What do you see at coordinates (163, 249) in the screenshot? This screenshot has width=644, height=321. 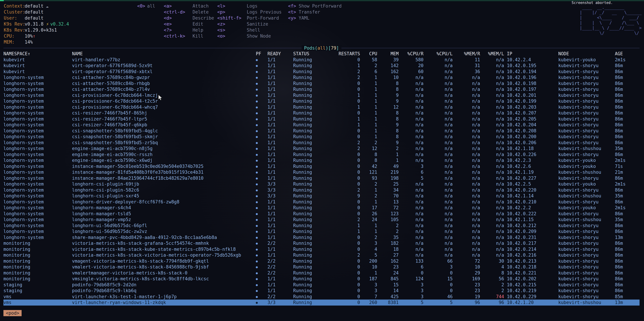 I see `cell-name: victoria-metrics-k8s-stack-kube-state-me…` at bounding box center [163, 249].